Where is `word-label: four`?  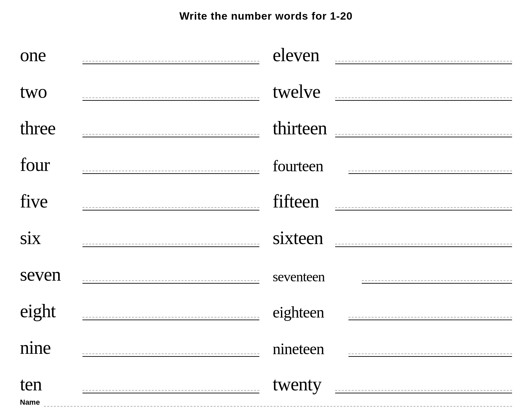 word-label: four is located at coordinates (50, 165).